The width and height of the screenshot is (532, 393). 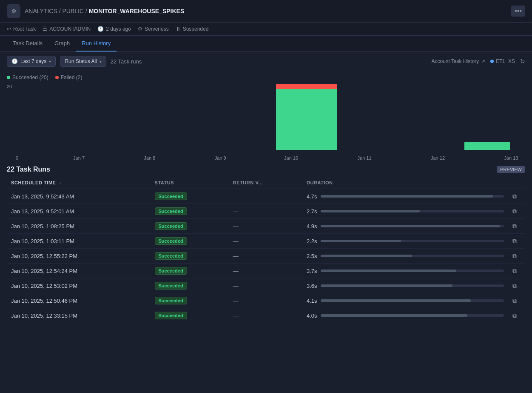 What do you see at coordinates (266, 61) in the screenshot?
I see `toolbar: 🕐 Last 7 days ▾ Run Status All ▾ 22 Task…` at bounding box center [266, 61].